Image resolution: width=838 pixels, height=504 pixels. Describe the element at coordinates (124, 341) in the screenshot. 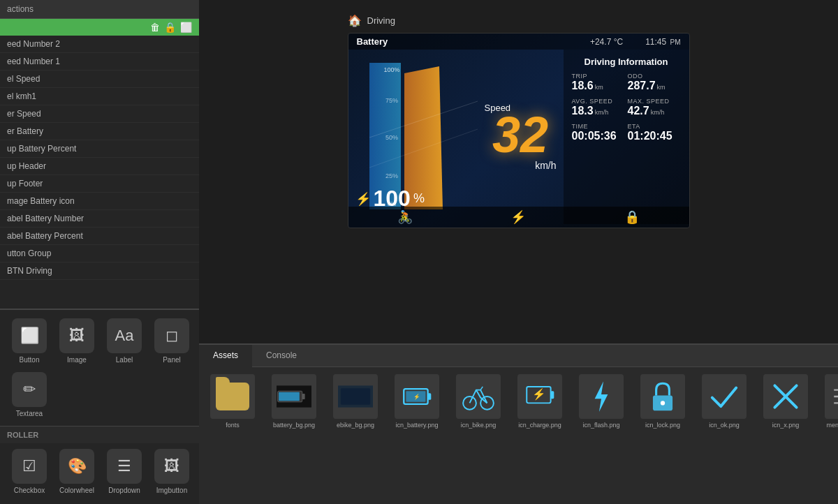

I see `widget-label: Aa Label` at that location.